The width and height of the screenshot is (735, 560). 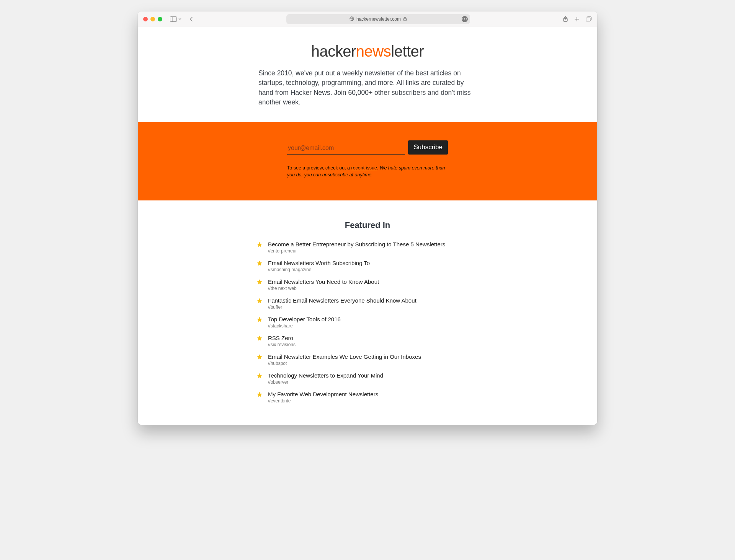 What do you see at coordinates (368, 379) in the screenshot?
I see `featured-item: Technology Newsletters to Expand Your Mi…` at bounding box center [368, 379].